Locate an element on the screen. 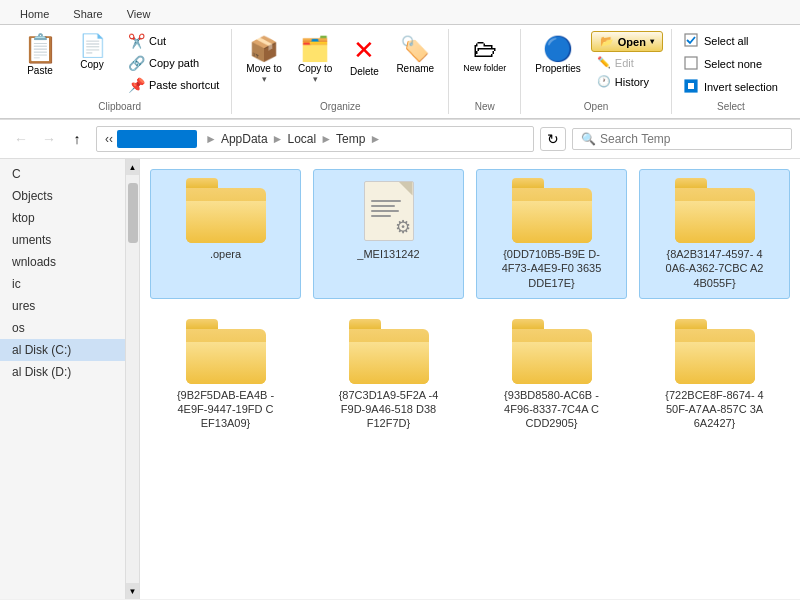 The height and width of the screenshot is (600, 800). copy-to-button: 🗂️ Copy to ▾ is located at coordinates (315, 60).